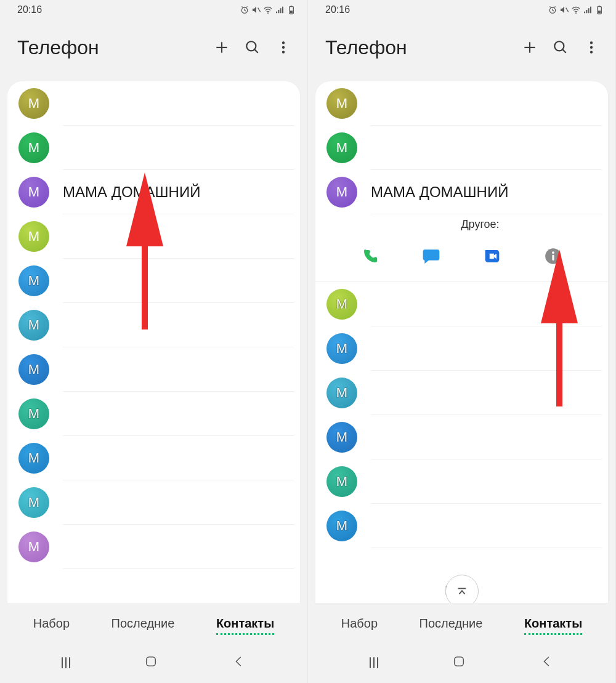  Describe the element at coordinates (440, 192) in the screenshot. I see `contact-name: МАМА ДОМАШНИЙ` at that location.